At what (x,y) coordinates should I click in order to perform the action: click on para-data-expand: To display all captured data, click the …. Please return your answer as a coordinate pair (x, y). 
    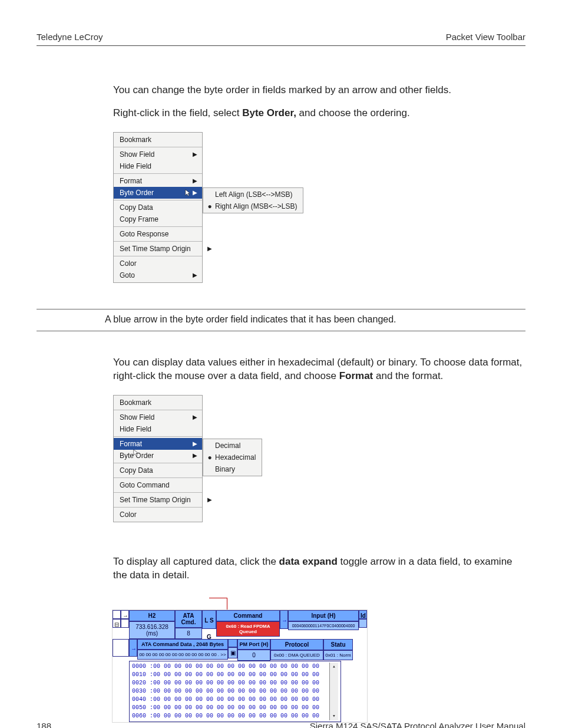
    Looking at the image, I should click on (319, 569).